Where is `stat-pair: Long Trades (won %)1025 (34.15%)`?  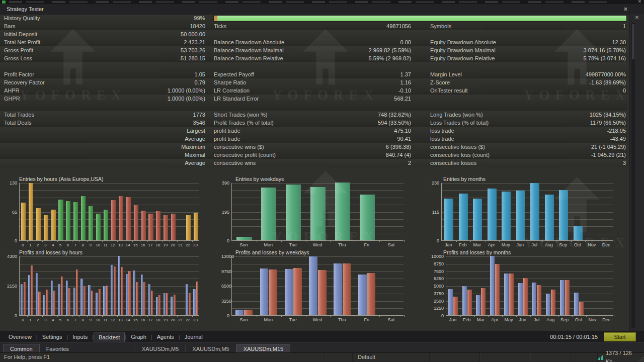 stat-pair: Long Trades (won %)1025 (34.15%) is located at coordinates (528, 115).